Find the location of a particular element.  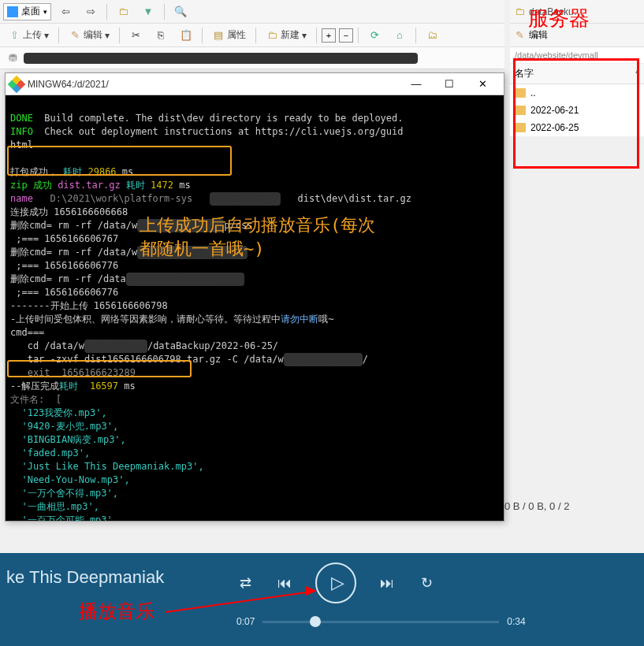

tree-button: 🗂 is located at coordinates (432, 35).